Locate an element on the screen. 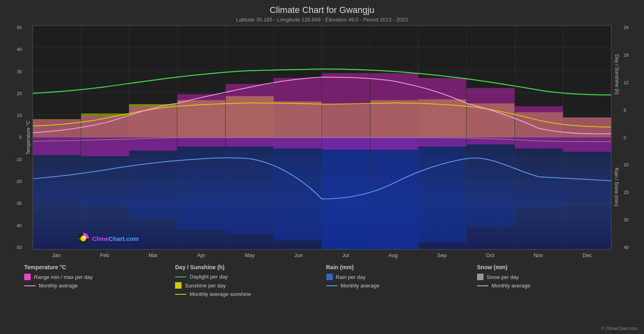  legend-snow-title: Snow (mm) is located at coordinates (552, 267).